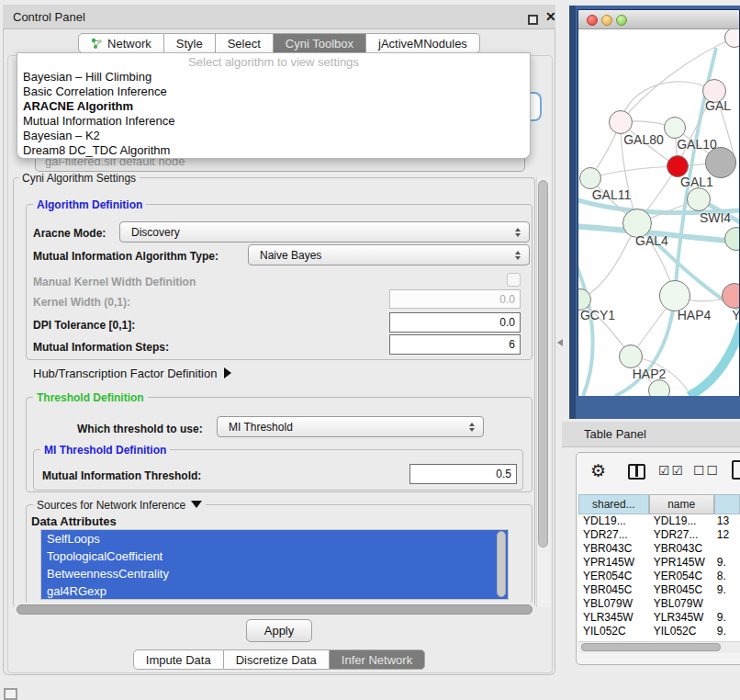  What do you see at coordinates (244, 43) in the screenshot?
I see `tab-select: Select` at bounding box center [244, 43].